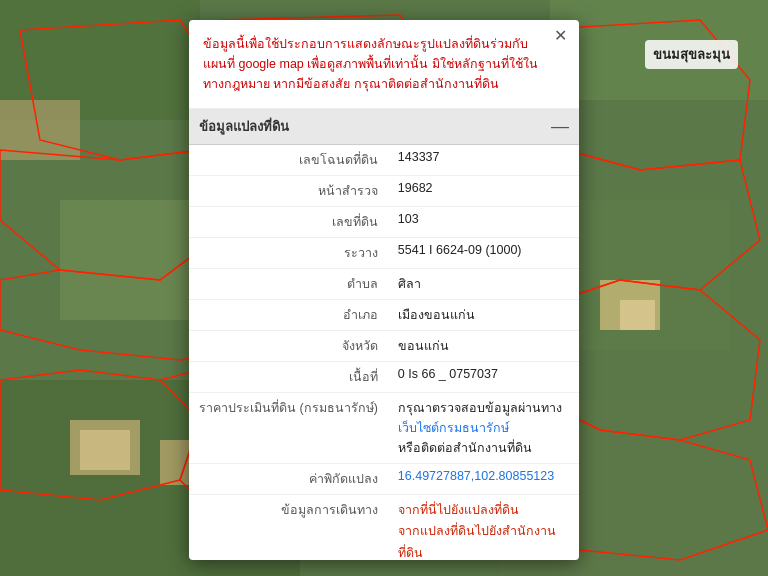 The height and width of the screenshot is (576, 768). I want to click on route-to-office-link: จากแปลงที่ดินไปยังสำนักงานที่ดิน, so click(484, 540).